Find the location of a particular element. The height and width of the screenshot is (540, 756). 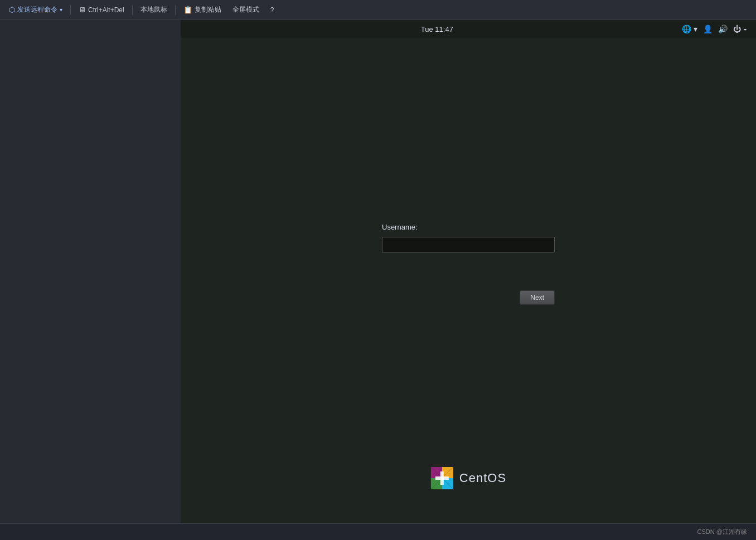

network-tray-icon: 👤 is located at coordinates (708, 29).